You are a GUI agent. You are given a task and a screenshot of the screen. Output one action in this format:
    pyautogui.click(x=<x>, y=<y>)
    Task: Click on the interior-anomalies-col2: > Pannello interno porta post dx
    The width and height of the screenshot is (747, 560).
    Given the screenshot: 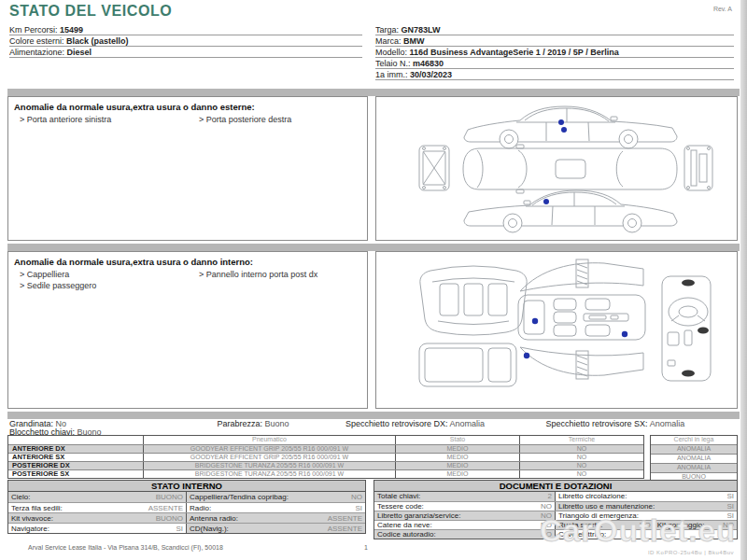 What is the action you would take?
    pyautogui.click(x=277, y=281)
    